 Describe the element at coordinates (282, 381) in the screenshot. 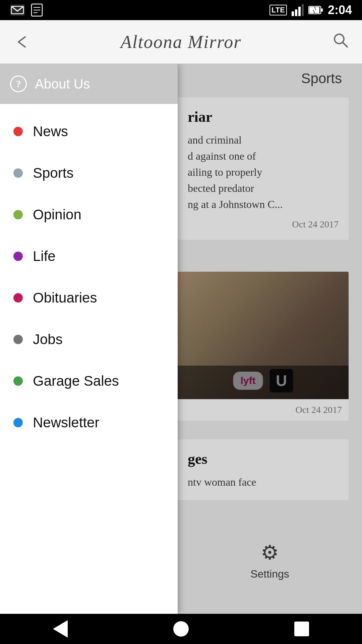

I see `uber-sticker: U` at that location.